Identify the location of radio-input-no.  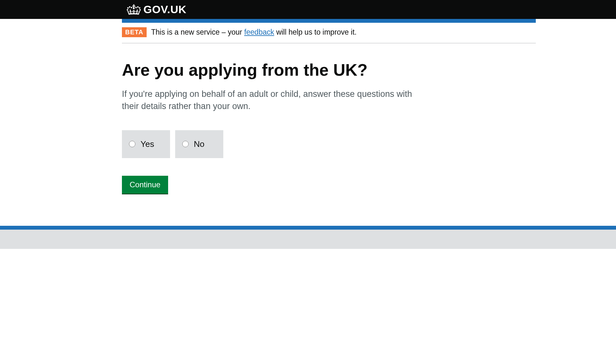
(185, 144).